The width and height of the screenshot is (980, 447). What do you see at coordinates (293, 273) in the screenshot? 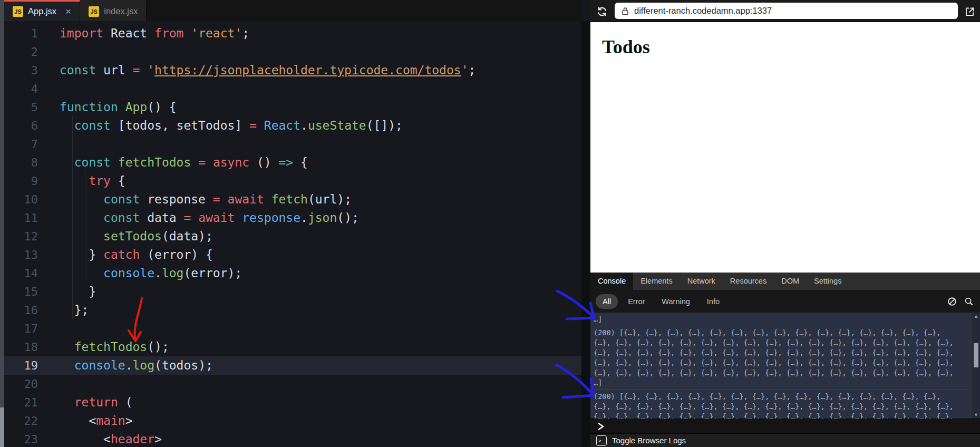
I see `code-line: 14 console.log(error);` at bounding box center [293, 273].